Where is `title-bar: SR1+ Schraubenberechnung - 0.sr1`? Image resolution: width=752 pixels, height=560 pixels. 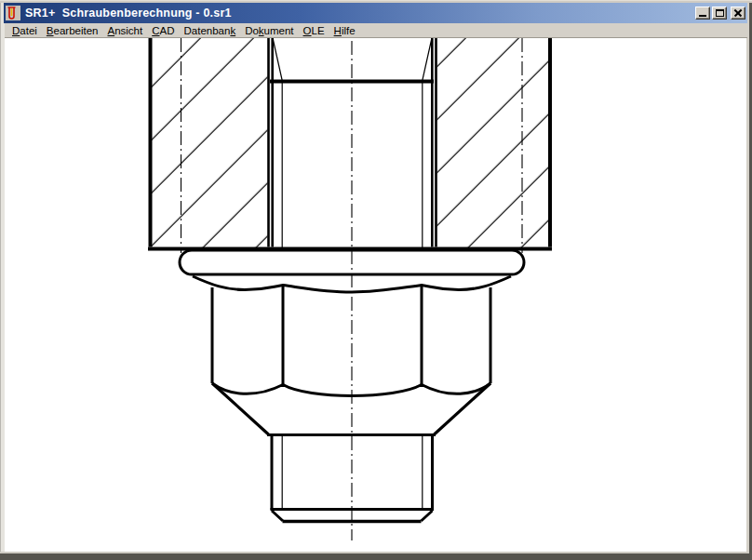
title-bar: SR1+ Schraubenberechnung - 0.sr1 is located at coordinates (376, 13).